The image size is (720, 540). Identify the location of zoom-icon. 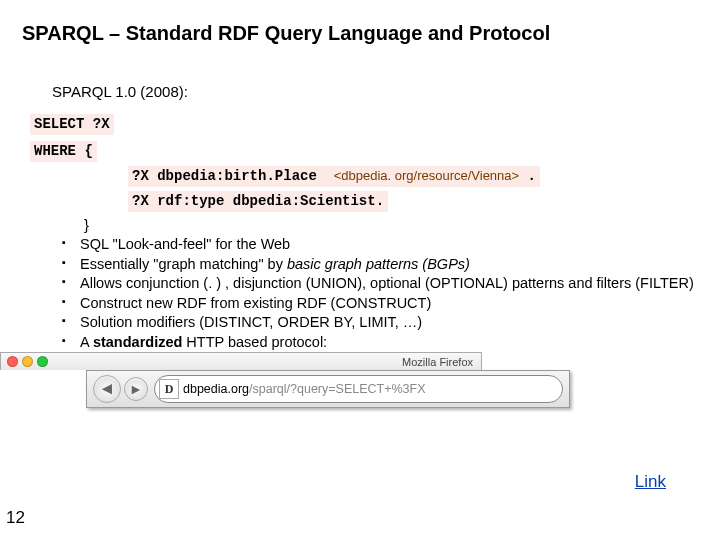
(42, 362).